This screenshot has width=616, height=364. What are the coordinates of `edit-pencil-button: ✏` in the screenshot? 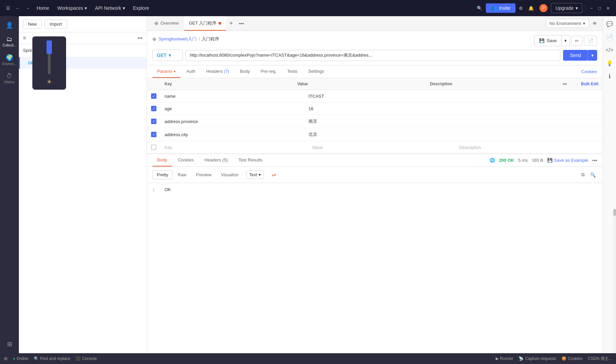 It's located at (577, 41).